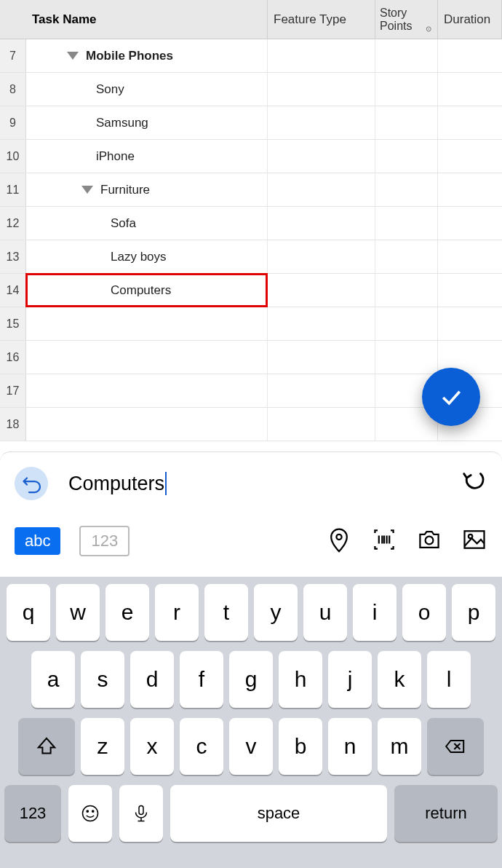  What do you see at coordinates (424, 612) in the screenshot?
I see `key-o: o` at bounding box center [424, 612].